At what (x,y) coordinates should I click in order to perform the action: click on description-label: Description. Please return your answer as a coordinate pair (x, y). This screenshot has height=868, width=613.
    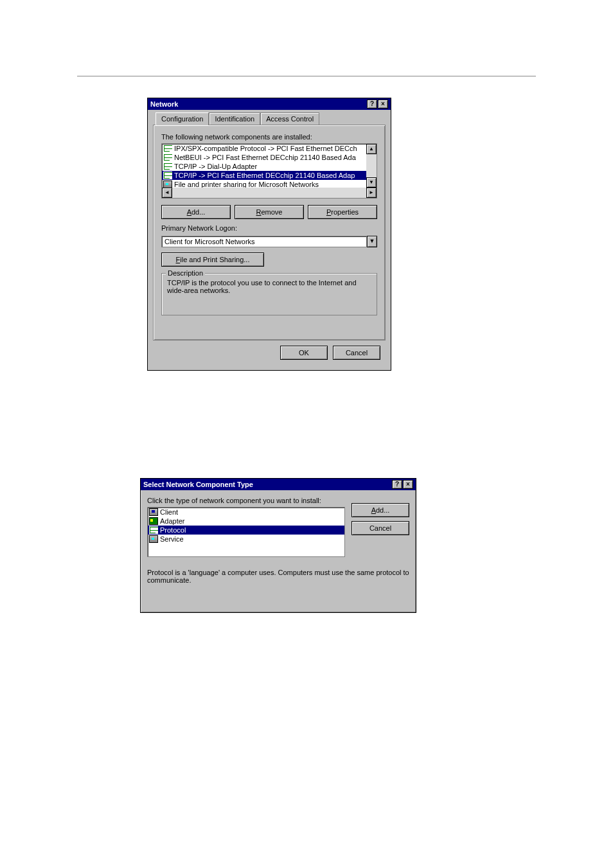
    Looking at the image, I should click on (185, 273).